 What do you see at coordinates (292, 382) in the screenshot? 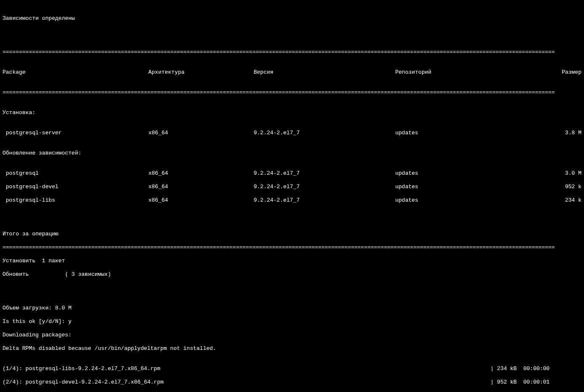
I see `download-row: (2/4): postgresql-devel-9.2.24-2.el7_7.x…` at bounding box center [292, 382].